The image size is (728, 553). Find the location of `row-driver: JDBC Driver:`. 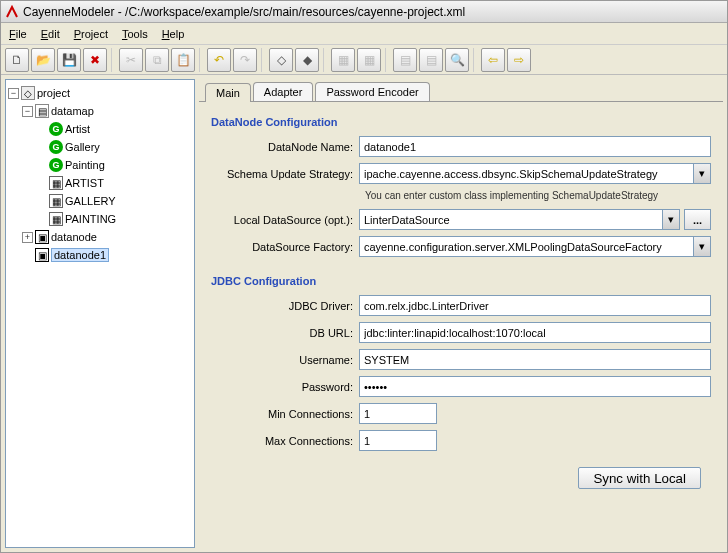

row-driver: JDBC Driver: is located at coordinates (461, 306).